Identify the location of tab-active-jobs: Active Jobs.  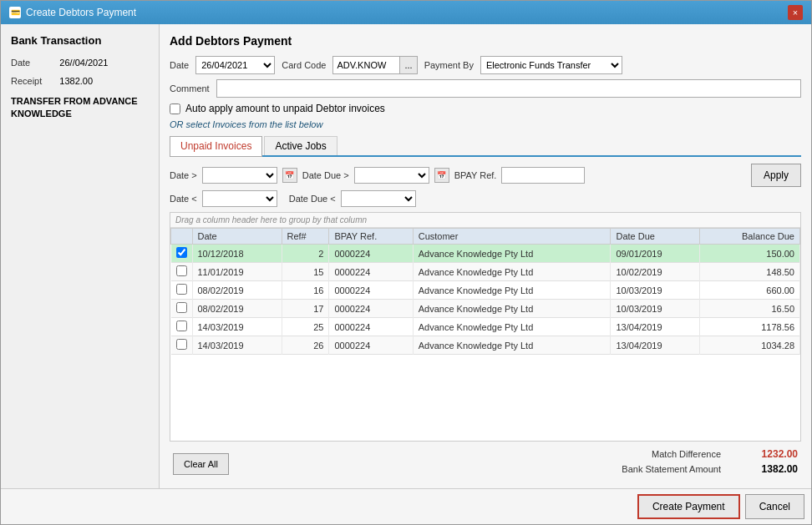
(301, 145).